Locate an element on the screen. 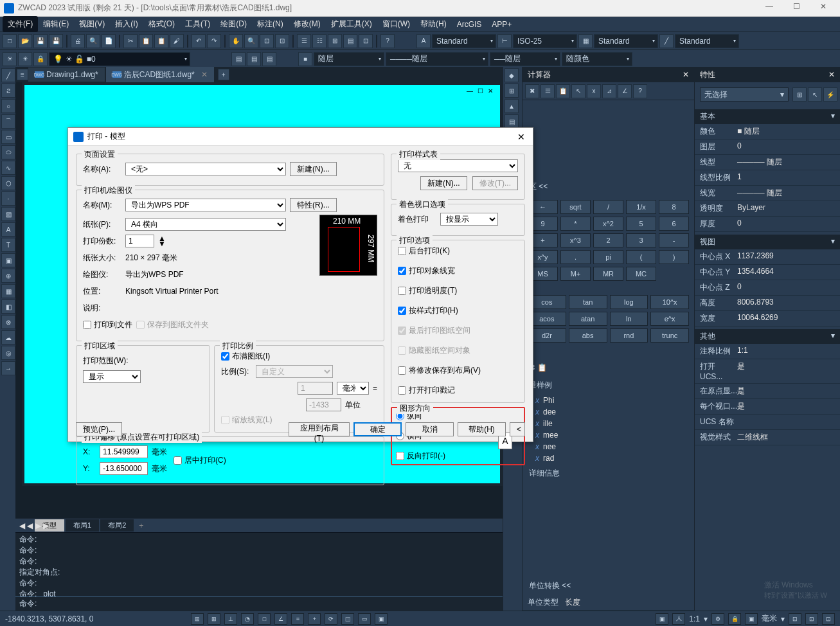 The image size is (840, 626). menu-format: 格式(O) is located at coordinates (162, 24).